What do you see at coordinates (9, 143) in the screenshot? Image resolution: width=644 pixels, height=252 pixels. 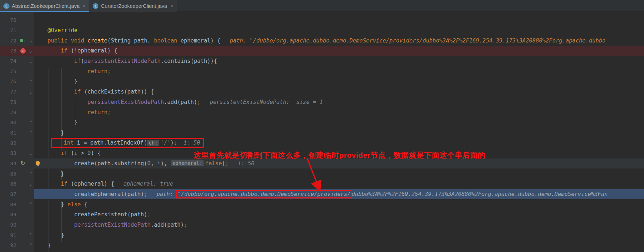 I see `line-number: 82` at bounding box center [9, 143].